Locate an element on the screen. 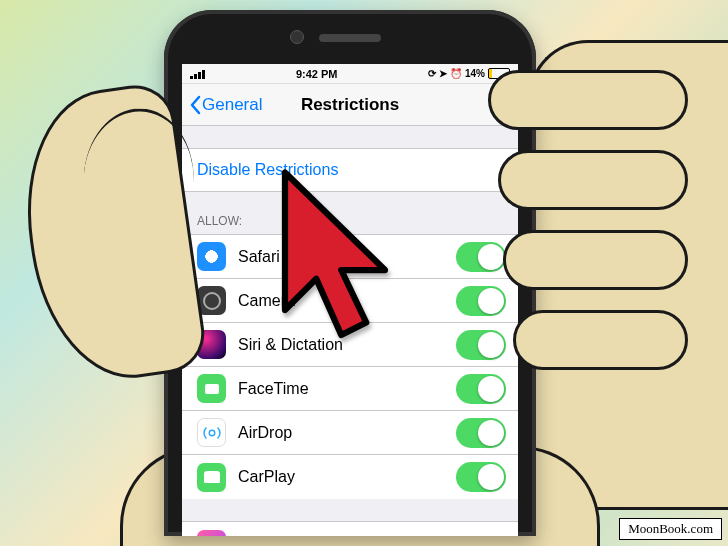  row-label: CarPlay is located at coordinates (347, 477).